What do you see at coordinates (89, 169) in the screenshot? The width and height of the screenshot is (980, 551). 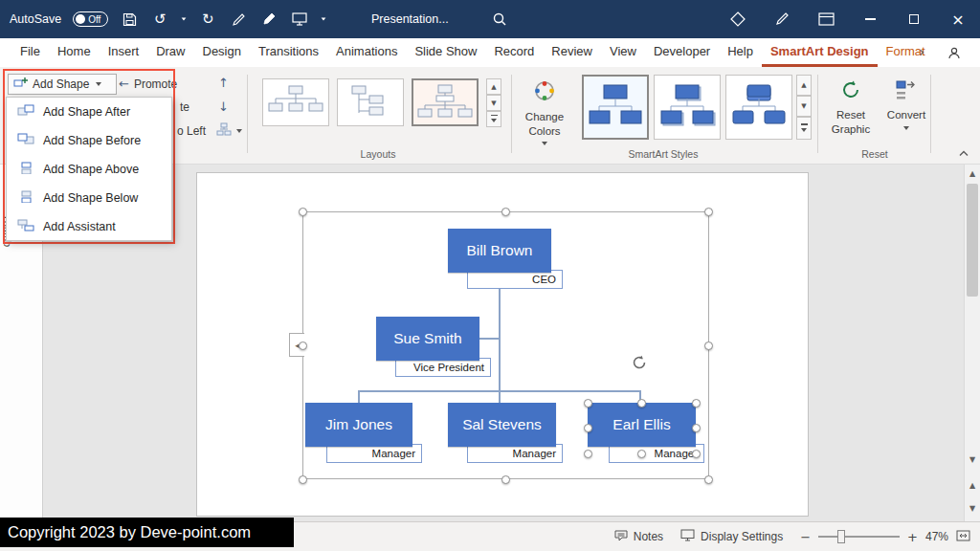 I see `menu-item-add-shape-above: Add Shape Above` at bounding box center [89, 169].